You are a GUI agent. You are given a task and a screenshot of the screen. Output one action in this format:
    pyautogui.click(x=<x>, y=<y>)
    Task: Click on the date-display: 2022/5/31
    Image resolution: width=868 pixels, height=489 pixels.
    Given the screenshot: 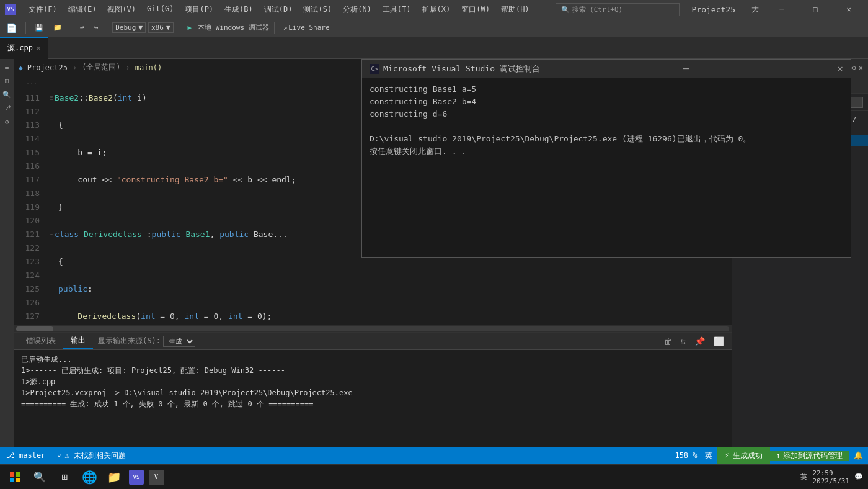 What is the action you would take?
    pyautogui.click(x=831, y=482)
    